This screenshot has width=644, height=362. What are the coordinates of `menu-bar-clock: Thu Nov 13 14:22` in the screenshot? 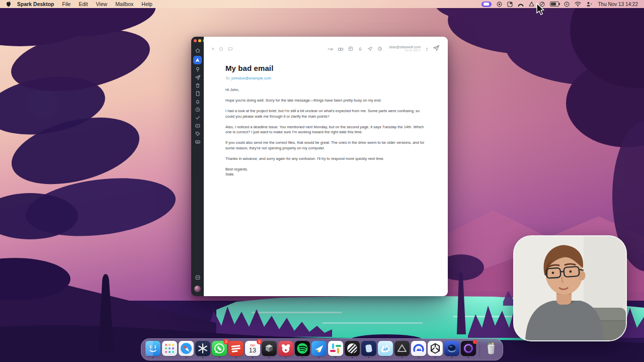 It's located at (618, 4).